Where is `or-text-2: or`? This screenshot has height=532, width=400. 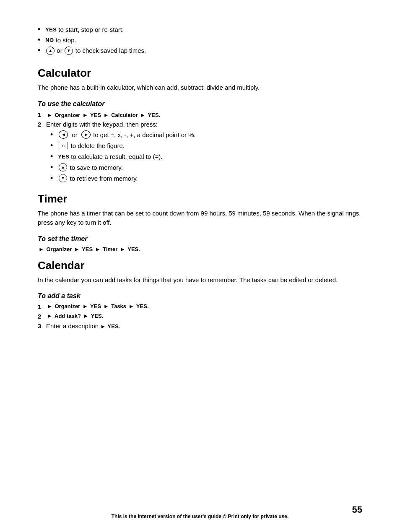 or-text-2: or is located at coordinates (75, 135).